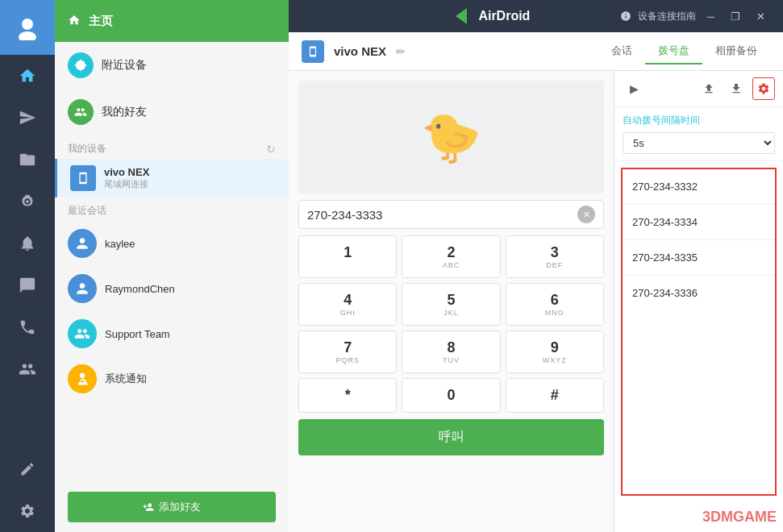 The width and height of the screenshot is (783, 532). What do you see at coordinates (81, 112) in the screenshot?
I see `friends-icon` at bounding box center [81, 112].